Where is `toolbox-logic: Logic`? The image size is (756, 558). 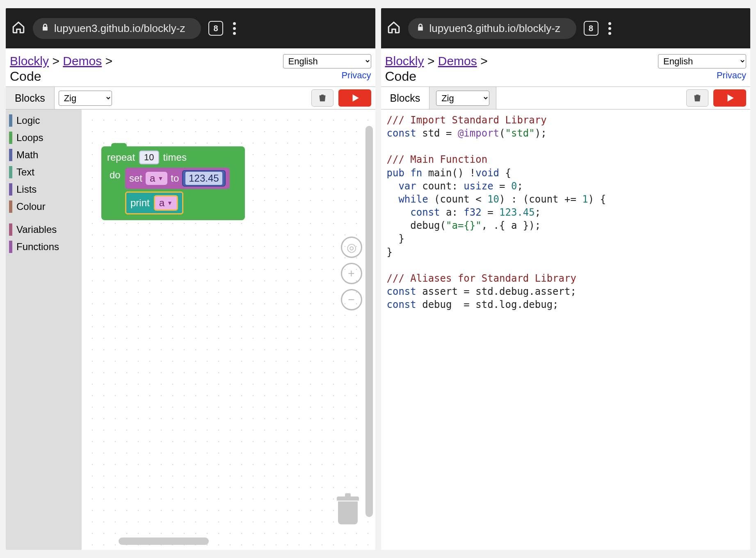
toolbox-logic: Logic is located at coordinates (43, 121).